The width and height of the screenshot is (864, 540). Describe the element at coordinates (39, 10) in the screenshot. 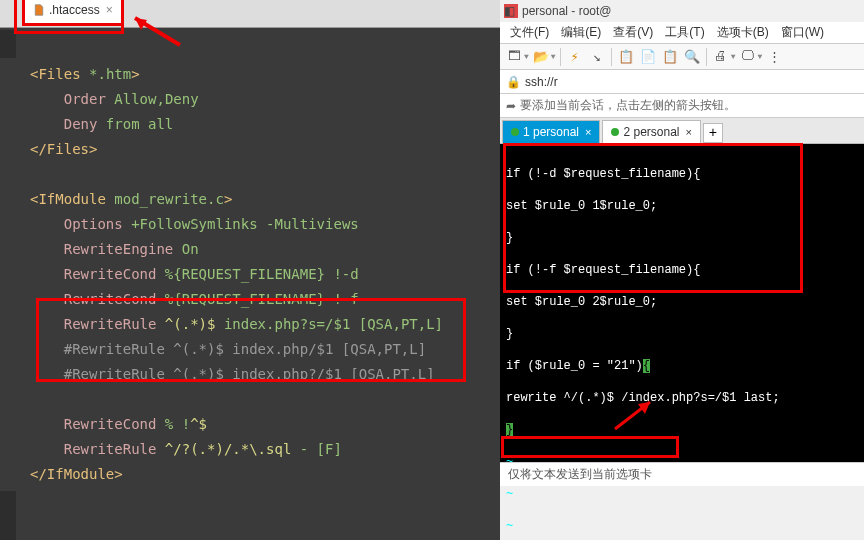

I see `file-icon` at that location.